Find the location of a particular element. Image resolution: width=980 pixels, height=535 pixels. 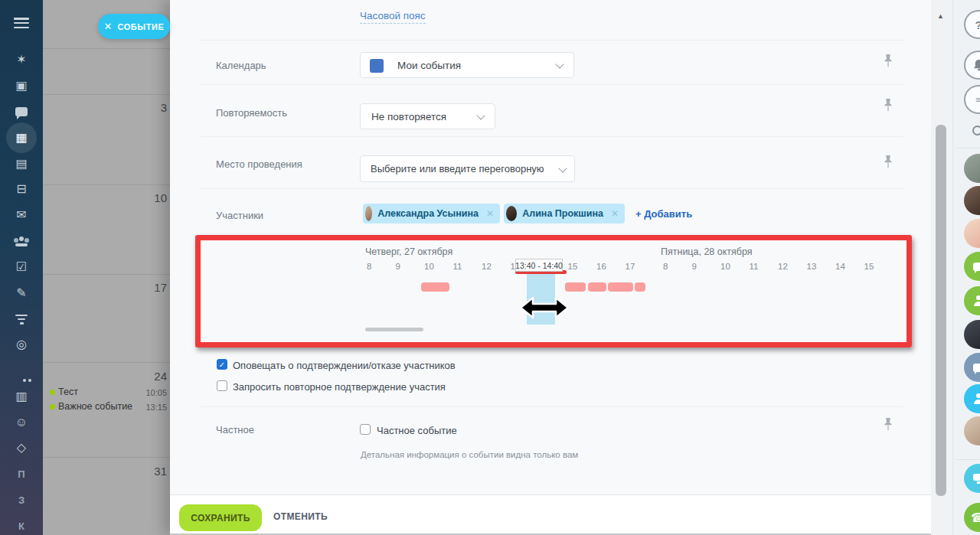

timezone-link: Часовой пояс is located at coordinates (393, 17).